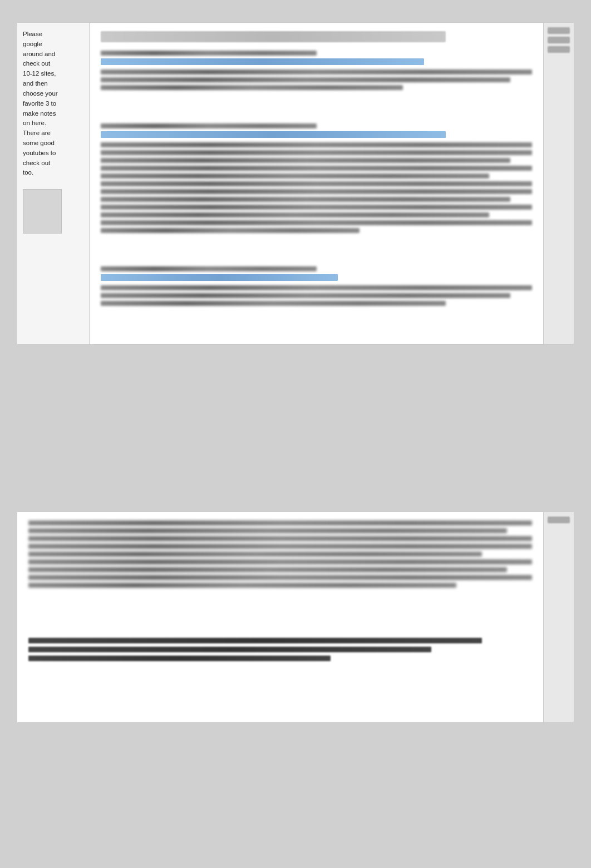 This screenshot has height=868, width=591. Describe the element at coordinates (316, 188) in the screenshot. I see `entry-2-body` at that location.